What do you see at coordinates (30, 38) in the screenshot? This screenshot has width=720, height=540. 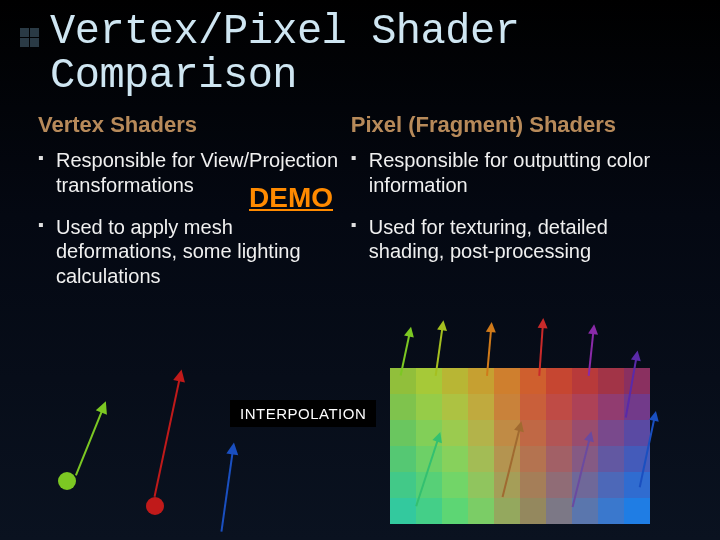 I see `grid-icon` at bounding box center [30, 38].